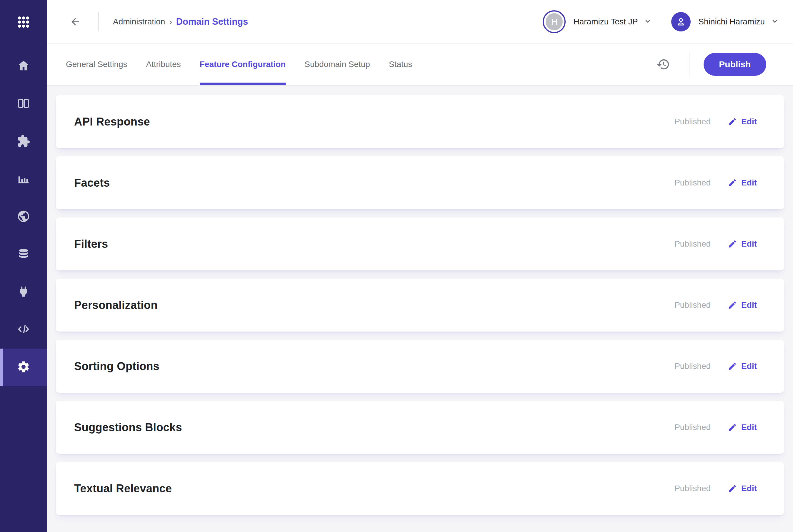  Describe the element at coordinates (112, 122) in the screenshot. I see `feature-card-title: API Response` at that location.